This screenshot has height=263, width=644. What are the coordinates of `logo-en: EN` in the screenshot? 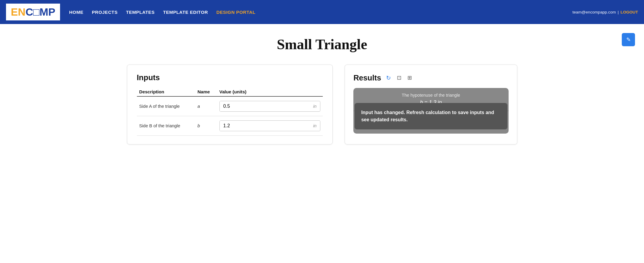 It's located at (18, 12).